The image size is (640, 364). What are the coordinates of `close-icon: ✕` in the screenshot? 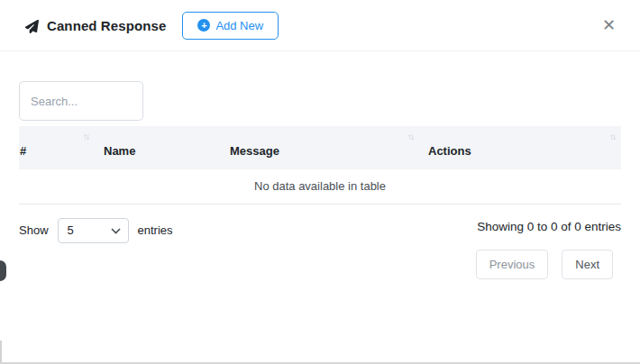 It's located at (609, 25).